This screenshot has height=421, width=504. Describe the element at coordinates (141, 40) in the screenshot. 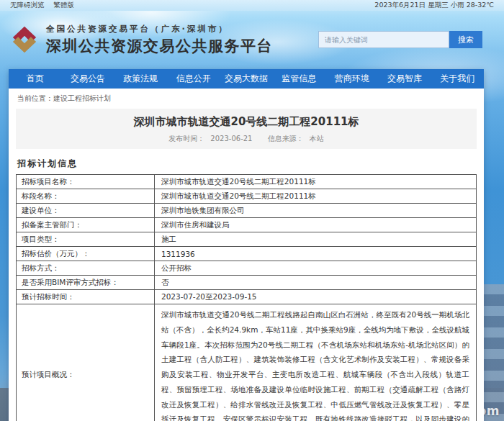

I see `site-brand: 全国公共资源交易平台（广东·深圳市） 深圳公共资源交易公共服务平台` at that location.